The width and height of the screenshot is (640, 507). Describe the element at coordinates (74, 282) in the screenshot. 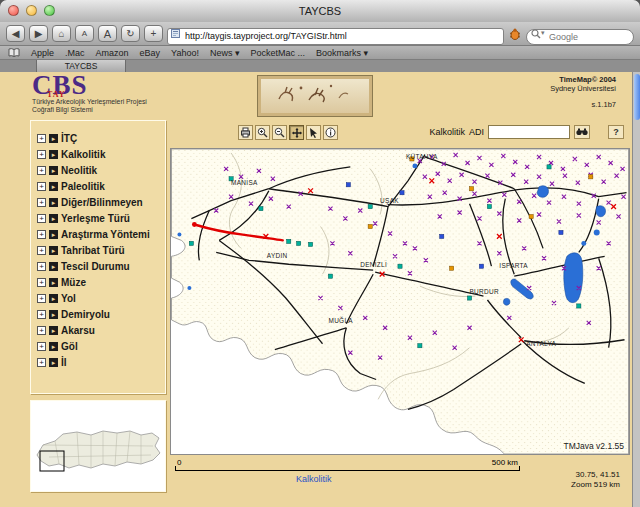

I see `sidebar-item-label: Müze` at that location.